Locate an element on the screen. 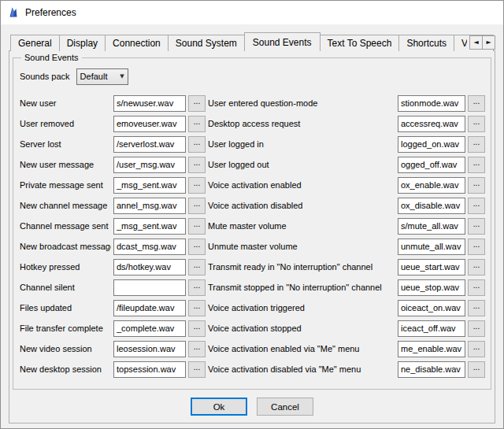 The width and height of the screenshot is (504, 429). tab-scroll-right-button: ► is located at coordinates (488, 43).